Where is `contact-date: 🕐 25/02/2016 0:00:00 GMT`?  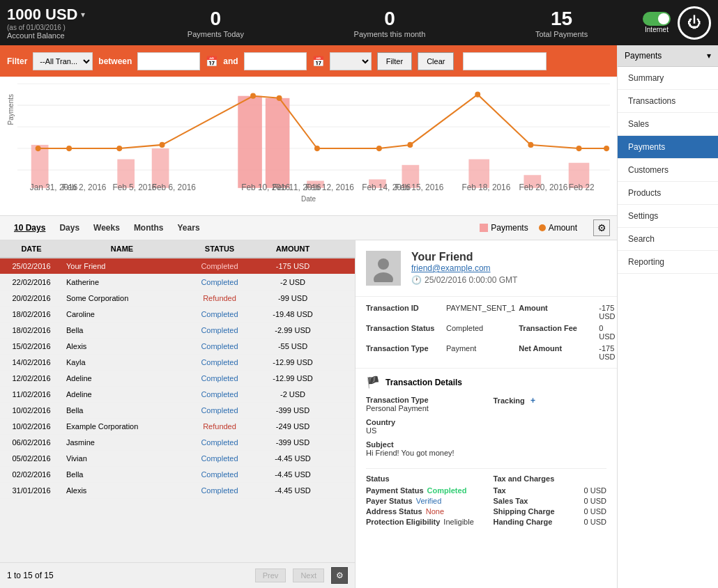 contact-date: 🕐 25/02/2016 0:00:00 GMT is located at coordinates (464, 280).